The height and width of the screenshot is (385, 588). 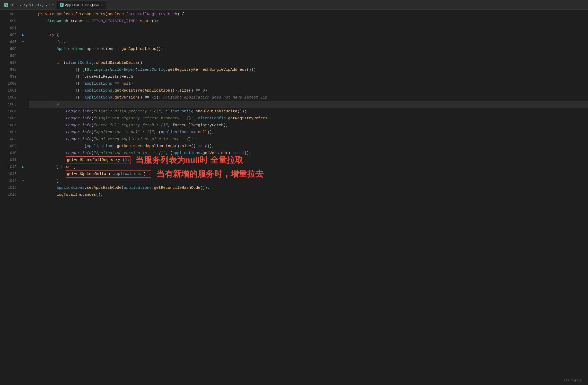 I want to click on code-line-997: if ( clientConfig . shouldDisableDelta (…, so click(x=308, y=63).